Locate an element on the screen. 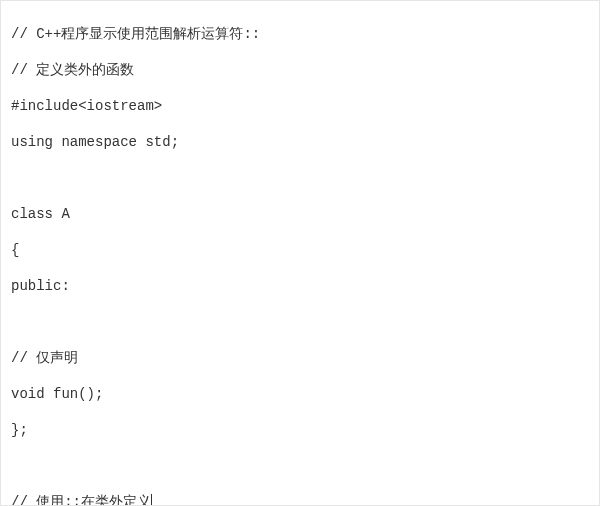 The image size is (600, 506). code-line: { is located at coordinates (300, 250).